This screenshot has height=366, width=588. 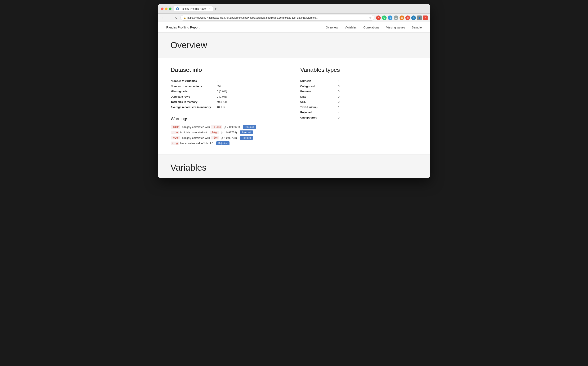 I want to click on warning-text-2a: is highly correlated with, so click(x=194, y=133).